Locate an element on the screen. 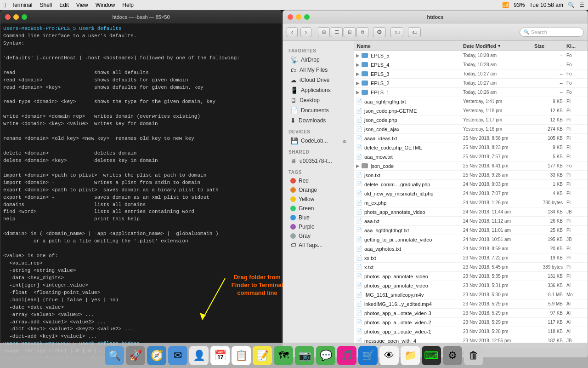 The image size is (588, 368). sidebar-item-downloads: ⬇ Downloads is located at coordinates (318, 121).